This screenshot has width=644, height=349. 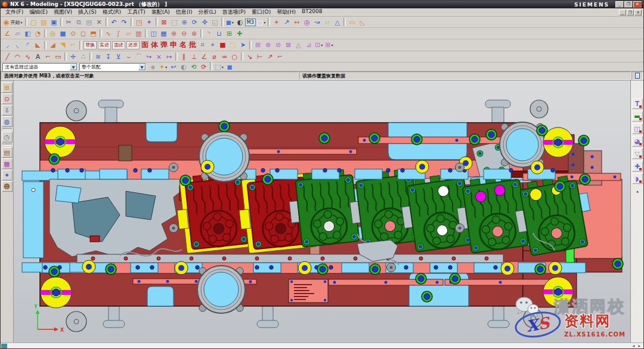 What do you see at coordinates (7, 88) in the screenshot?
I see `assembly-navigator-icon: ⊞` at bounding box center [7, 88].